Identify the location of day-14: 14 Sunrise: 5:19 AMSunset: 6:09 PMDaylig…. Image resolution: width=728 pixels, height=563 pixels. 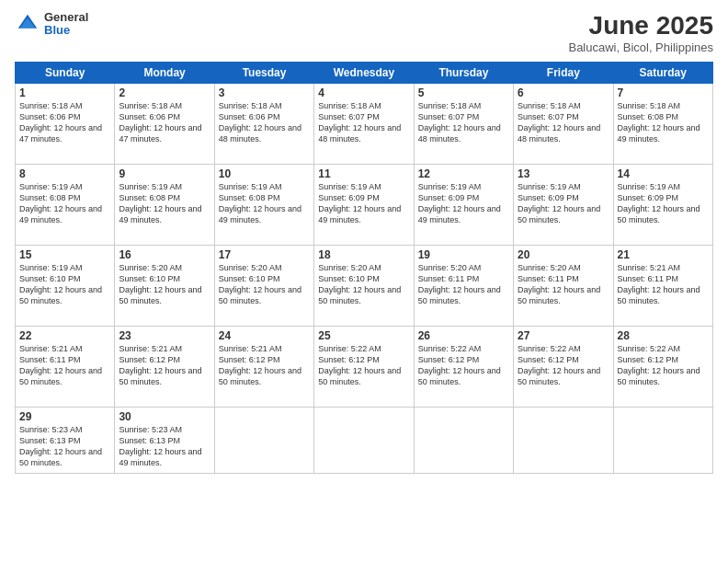
(663, 205).